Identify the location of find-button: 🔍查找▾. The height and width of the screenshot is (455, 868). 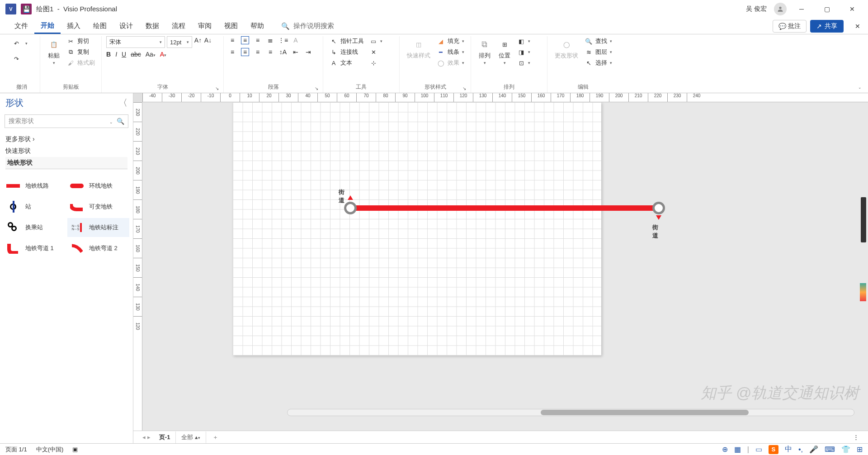
(599, 41).